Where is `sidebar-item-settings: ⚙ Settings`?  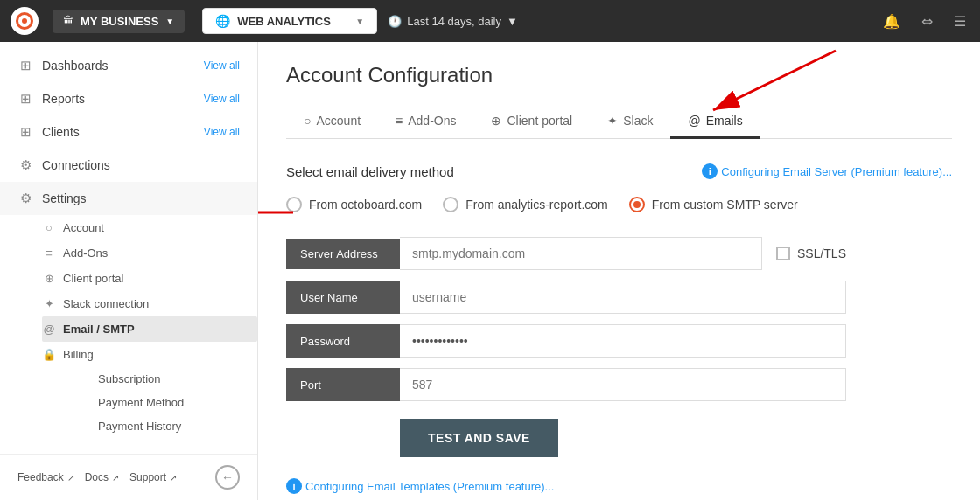
sidebar-item-settings: ⚙ Settings is located at coordinates (129, 198).